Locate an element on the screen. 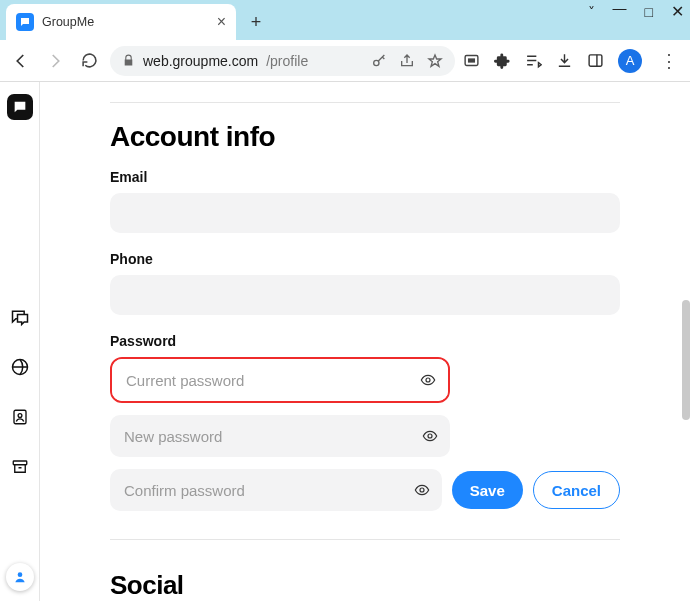 Image resolution: width=690 pixels, height=601 pixels. confirm-password-wrap is located at coordinates (276, 490).